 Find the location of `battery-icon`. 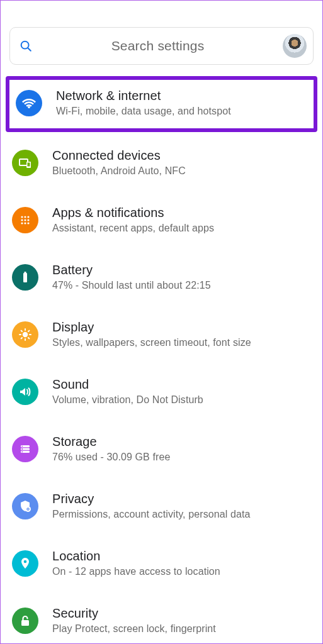

battery-icon is located at coordinates (25, 277).